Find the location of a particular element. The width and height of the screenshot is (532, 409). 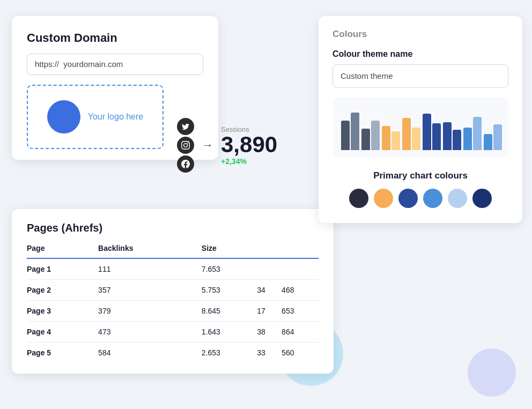

table-cell-col4: 34 is located at coordinates (269, 291).